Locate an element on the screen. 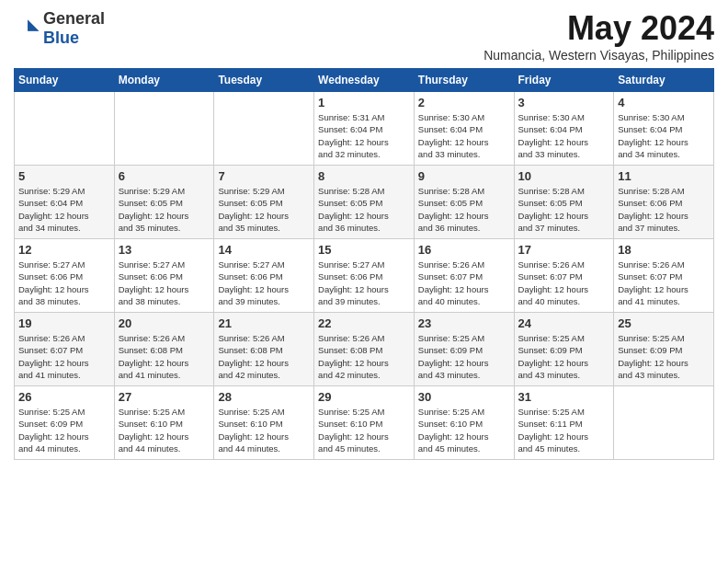 The height and width of the screenshot is (563, 728). day-number: 13 is located at coordinates (165, 250).